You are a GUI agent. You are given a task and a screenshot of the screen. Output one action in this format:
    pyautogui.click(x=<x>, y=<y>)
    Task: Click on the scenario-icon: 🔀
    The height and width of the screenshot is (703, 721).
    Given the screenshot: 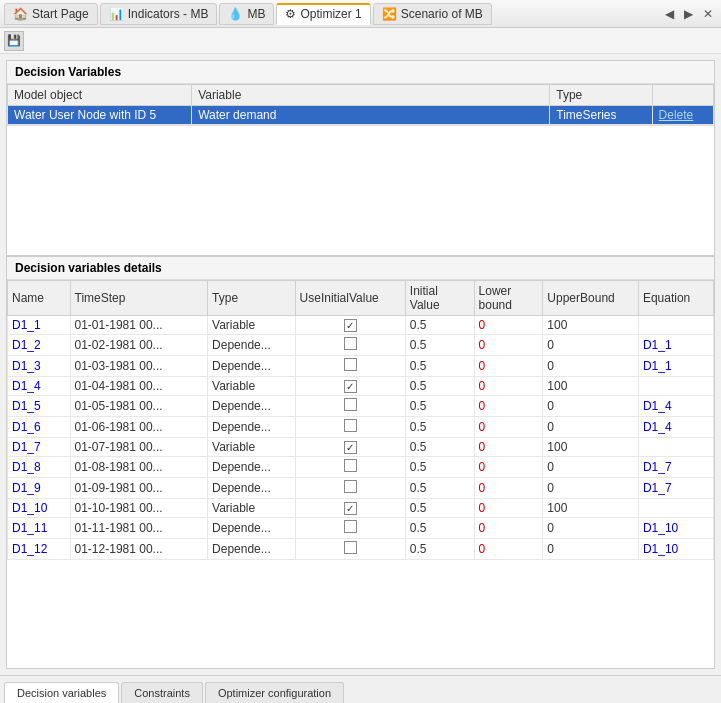 What is the action you would take?
    pyautogui.click(x=390, y=14)
    